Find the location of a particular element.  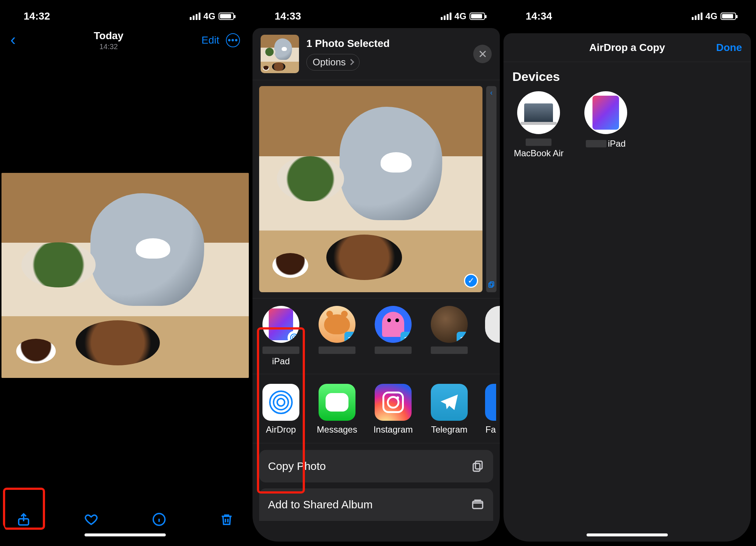

nav-bar: ‹ Today 14:32 Edit ••• is located at coordinates (125, 40).